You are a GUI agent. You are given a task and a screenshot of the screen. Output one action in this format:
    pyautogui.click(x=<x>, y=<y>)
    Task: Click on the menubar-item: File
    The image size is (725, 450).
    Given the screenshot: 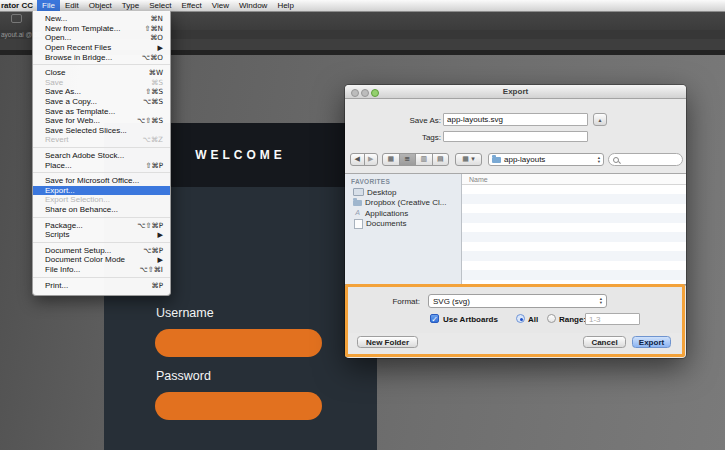 What is the action you would take?
    pyautogui.click(x=48, y=6)
    